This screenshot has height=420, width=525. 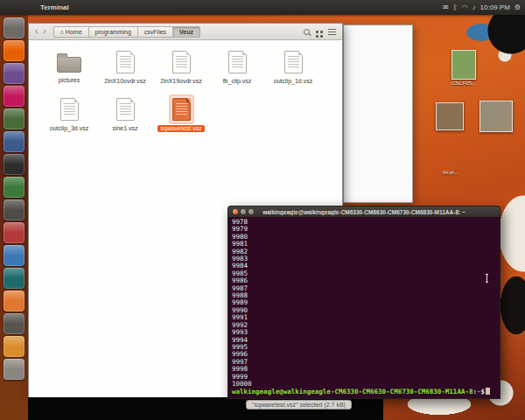 What do you see at coordinates (14, 210) in the screenshot?
I see `launcher-workspaces-icon` at bounding box center [14, 210].